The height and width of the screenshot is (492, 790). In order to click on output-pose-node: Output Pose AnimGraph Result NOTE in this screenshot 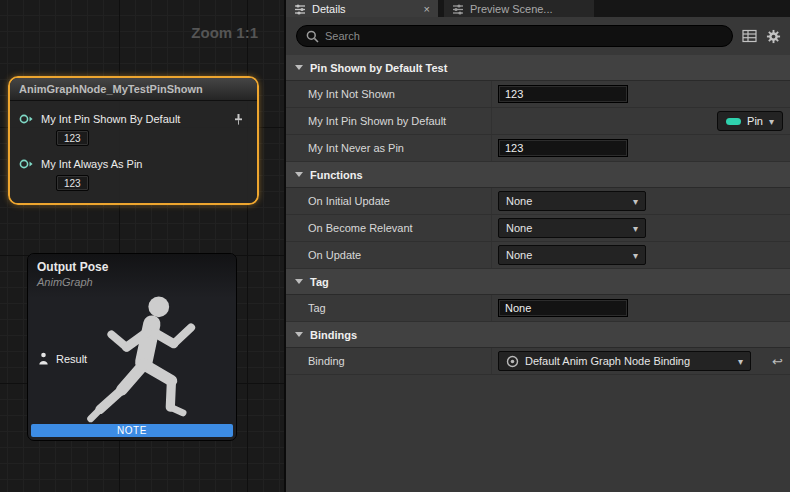, I will do `click(132, 347)`.